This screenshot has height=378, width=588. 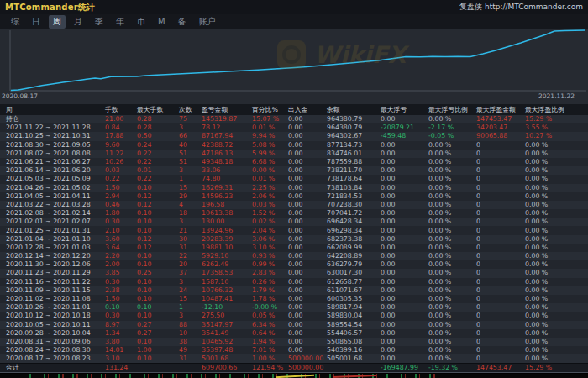 What do you see at coordinates (294, 307) in the screenshot?
I see `table-row: 2020.10.26 ~ 2020.11.010.100.101-12.10-0…` at bounding box center [294, 307].